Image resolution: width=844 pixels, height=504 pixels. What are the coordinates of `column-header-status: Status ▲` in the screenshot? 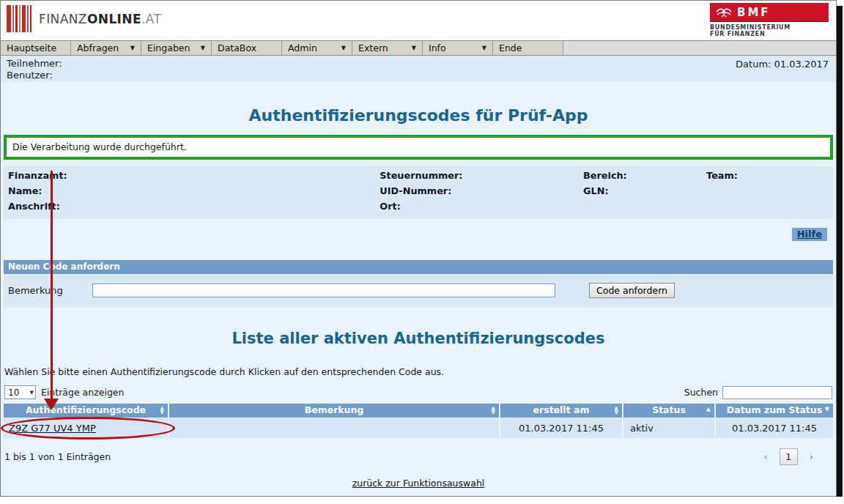 It's located at (669, 410).